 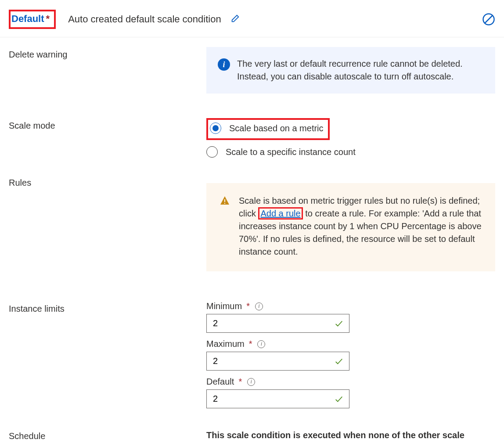 I want to click on default-input, so click(x=273, y=399).